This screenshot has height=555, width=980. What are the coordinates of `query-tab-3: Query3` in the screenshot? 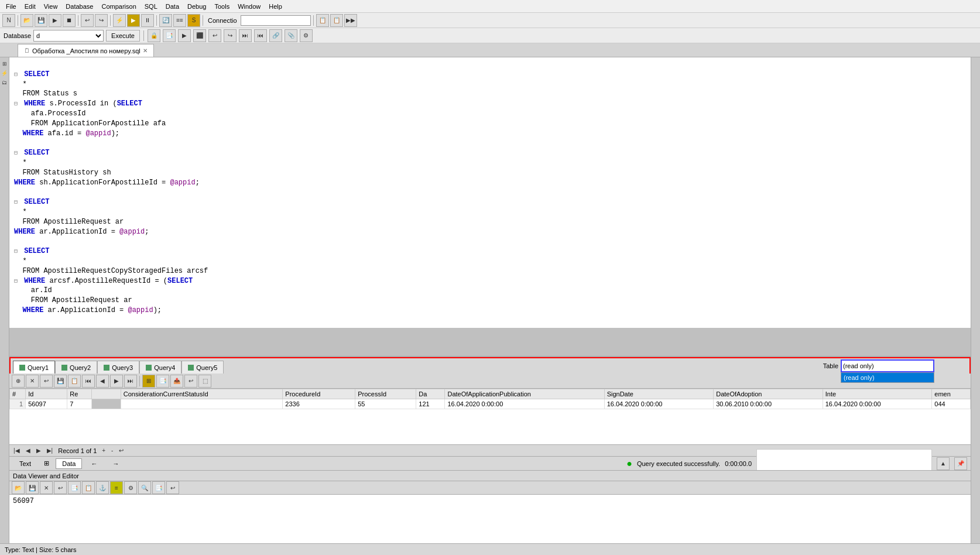 It's located at (118, 367).